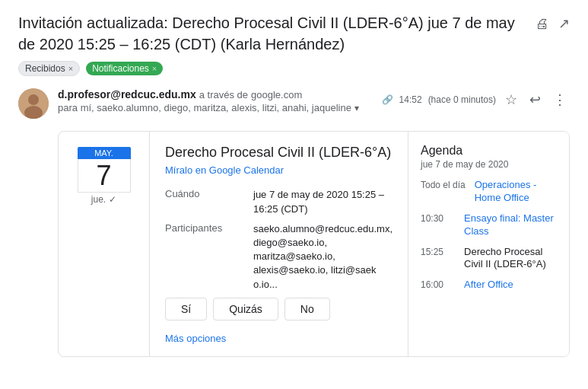 Image resolution: width=588 pixels, height=389 pixels. Describe the element at coordinates (488, 192) in the screenshot. I see `agenda-item-0: Todo el día Operaciones - Home Office` at that location.